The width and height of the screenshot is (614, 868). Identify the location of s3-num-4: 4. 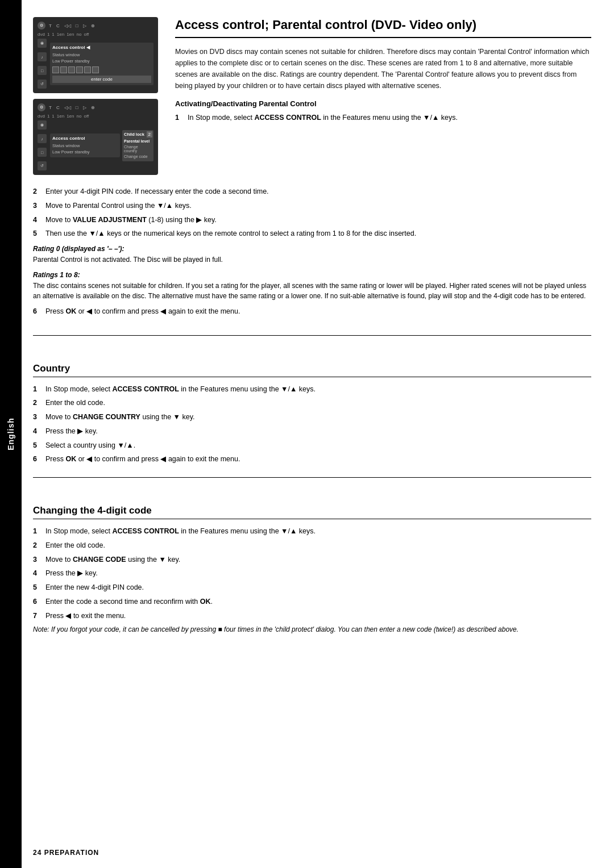
(37, 574).